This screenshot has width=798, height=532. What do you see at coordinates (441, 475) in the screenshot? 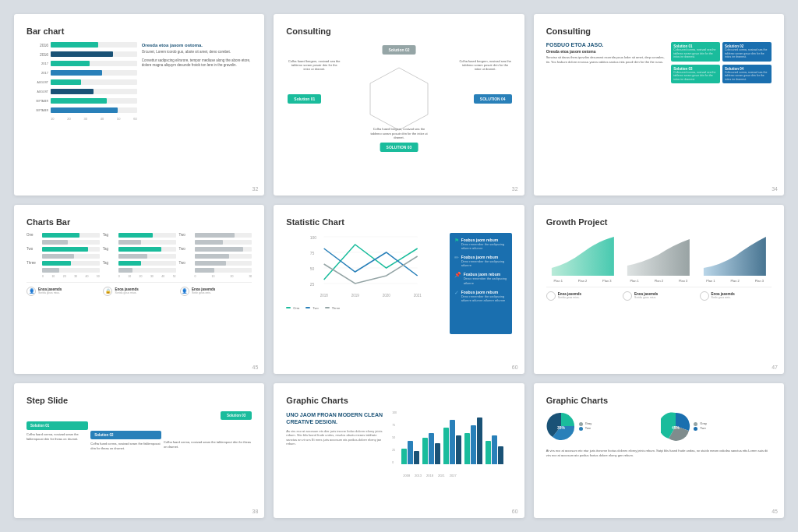
I see `x-label: 2021` at bounding box center [441, 475].